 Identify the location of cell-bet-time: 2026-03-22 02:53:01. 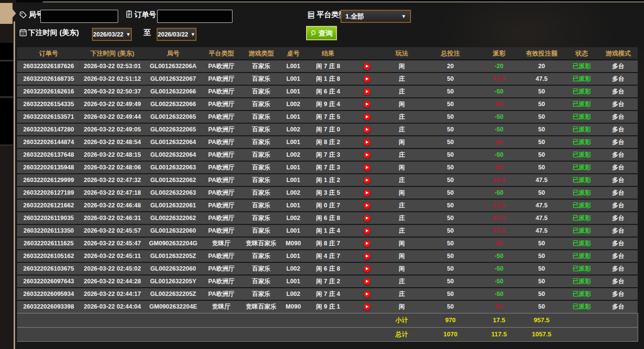
(112, 66).